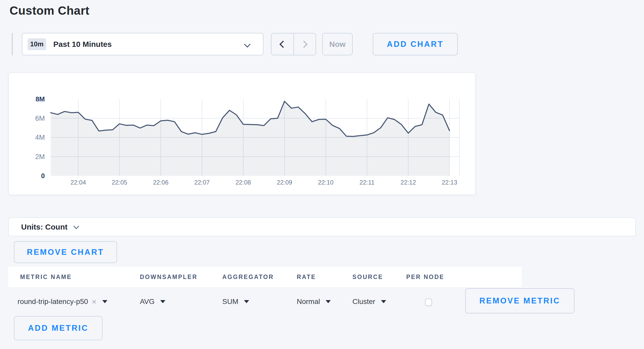  What do you see at coordinates (12, 44) in the screenshot?
I see `time-selector-accent-bar` at bounding box center [12, 44].